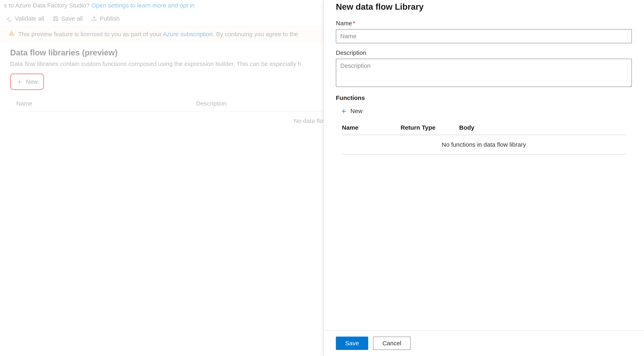  Describe the element at coordinates (72, 19) in the screenshot. I see `save-all-label: Save all` at that location.